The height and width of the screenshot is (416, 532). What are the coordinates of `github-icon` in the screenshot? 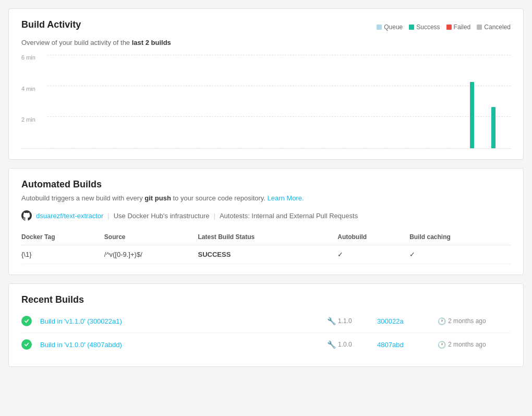 It's located at (27, 216).